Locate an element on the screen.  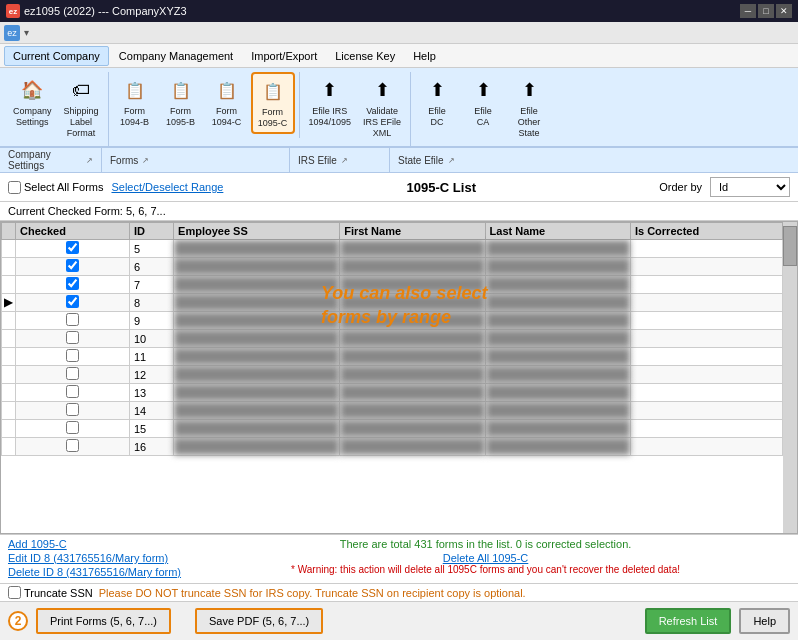
row-id-cell: 9 is located at coordinates (151, 321).